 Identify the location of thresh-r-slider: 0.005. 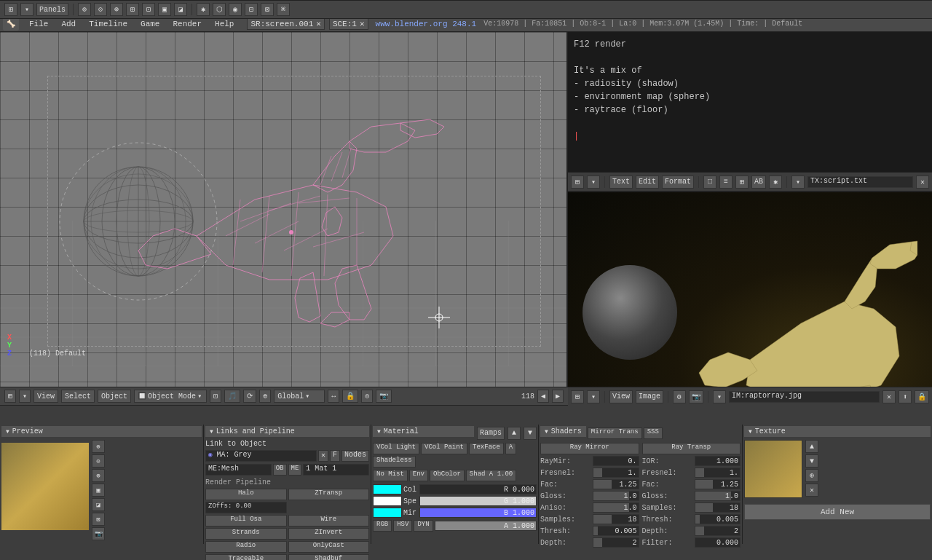
(718, 519).